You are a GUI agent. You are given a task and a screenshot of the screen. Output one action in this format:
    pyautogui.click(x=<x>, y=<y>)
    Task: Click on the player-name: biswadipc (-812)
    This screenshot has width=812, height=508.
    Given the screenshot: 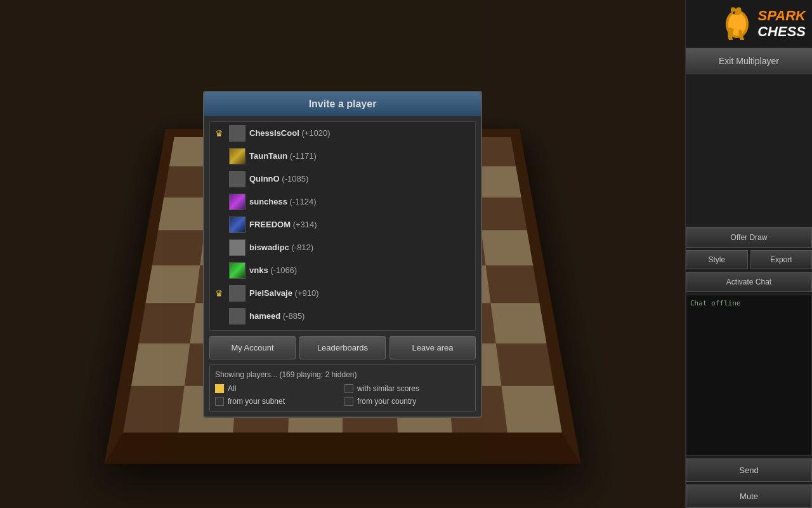 What is the action you would take?
    pyautogui.click(x=360, y=248)
    